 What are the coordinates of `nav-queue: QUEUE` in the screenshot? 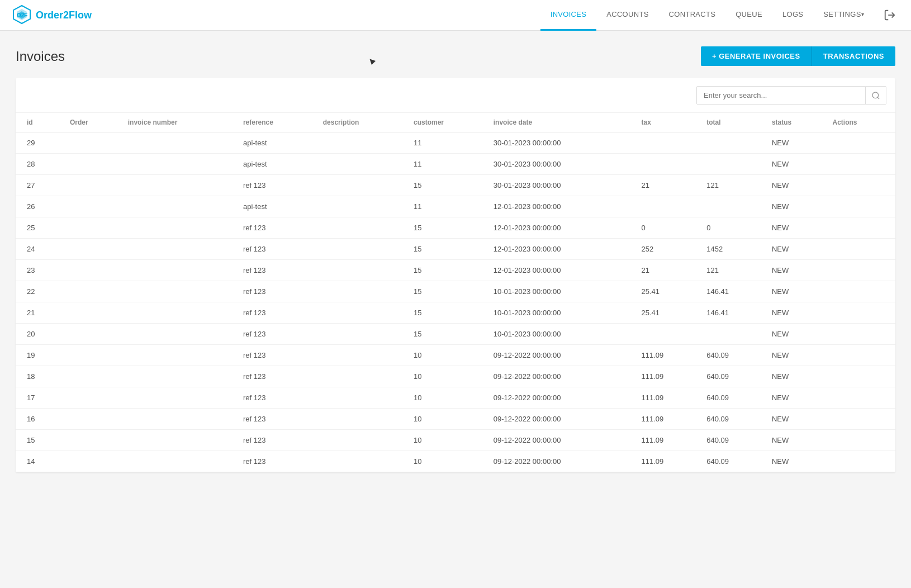 It's located at (749, 16).